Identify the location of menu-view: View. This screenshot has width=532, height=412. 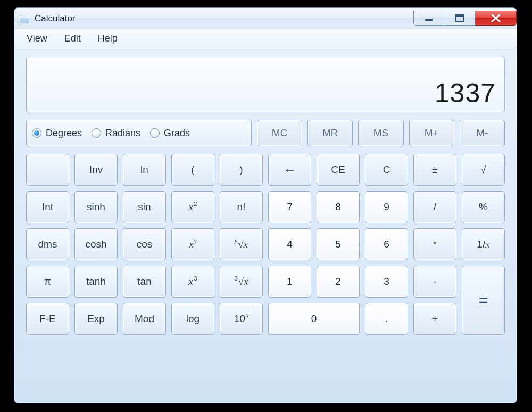
(37, 38).